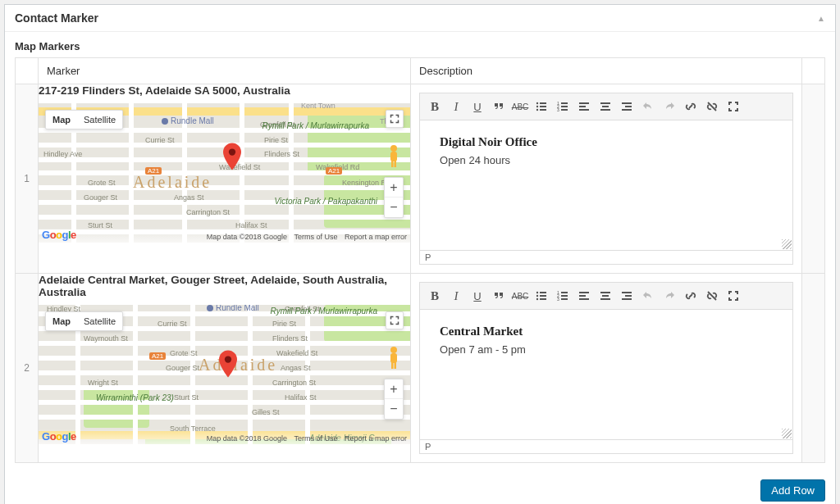  What do you see at coordinates (225, 375) in the screenshot?
I see `map: Hindley St Grenfell St Currie St Pirie S…` at bounding box center [225, 375].